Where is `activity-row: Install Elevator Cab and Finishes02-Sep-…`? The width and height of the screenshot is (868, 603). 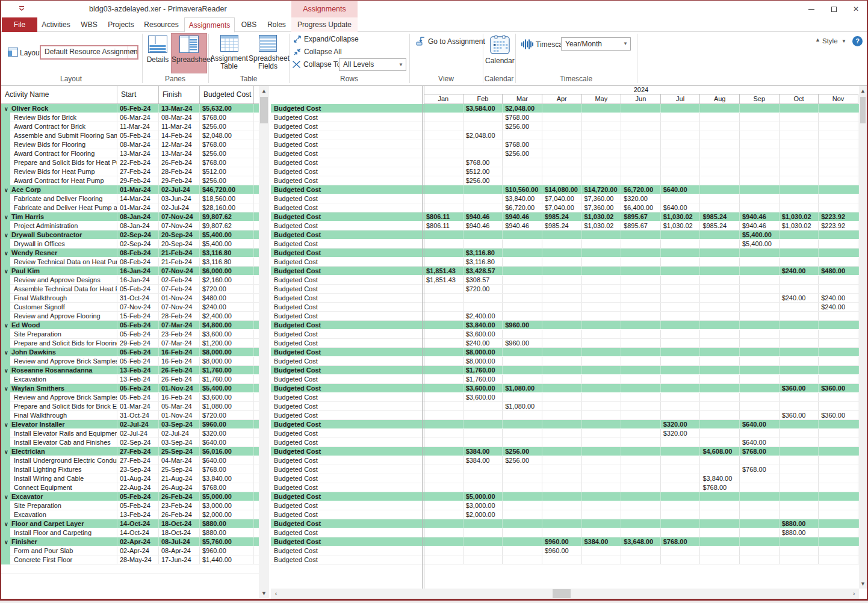 activity-row: Install Elevator Cab and Finishes02-Sep-… is located at coordinates (130, 443).